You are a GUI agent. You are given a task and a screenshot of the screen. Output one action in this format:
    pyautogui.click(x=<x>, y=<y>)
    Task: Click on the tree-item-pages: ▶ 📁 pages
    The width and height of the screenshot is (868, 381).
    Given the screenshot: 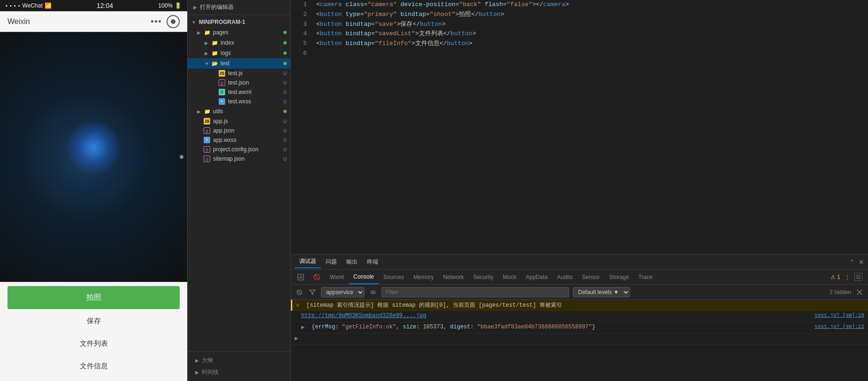 What is the action you would take?
    pyautogui.click(x=239, y=32)
    